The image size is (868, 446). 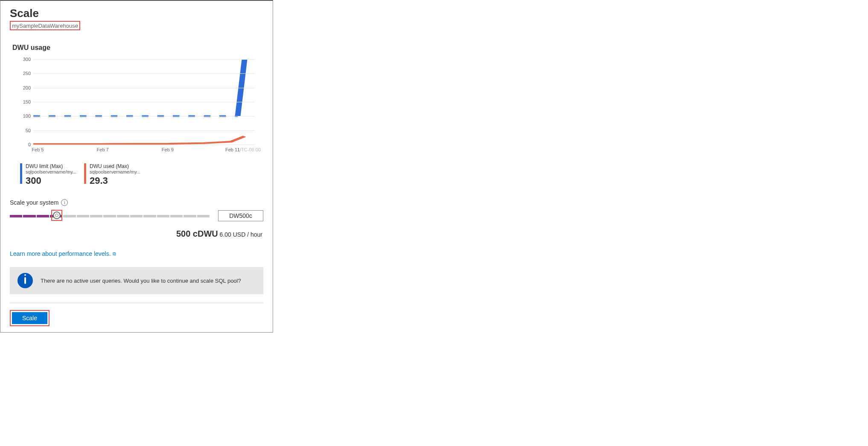 What do you see at coordinates (142, 175) in the screenshot?
I see `chart-legend: DWU limit (Max)sqlpoolservername/my...30…` at bounding box center [142, 175].